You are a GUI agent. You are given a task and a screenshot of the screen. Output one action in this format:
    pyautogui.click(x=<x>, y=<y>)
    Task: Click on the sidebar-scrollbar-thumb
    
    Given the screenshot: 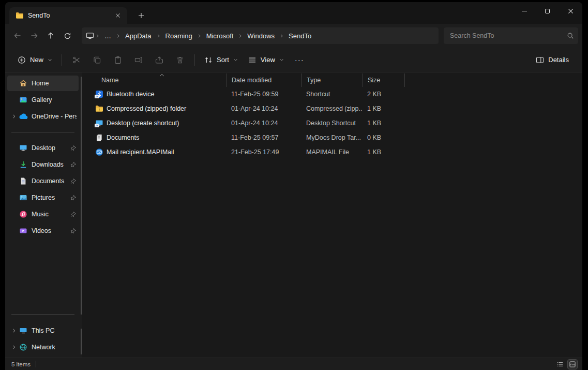 What is the action you would take?
    pyautogui.click(x=81, y=196)
    